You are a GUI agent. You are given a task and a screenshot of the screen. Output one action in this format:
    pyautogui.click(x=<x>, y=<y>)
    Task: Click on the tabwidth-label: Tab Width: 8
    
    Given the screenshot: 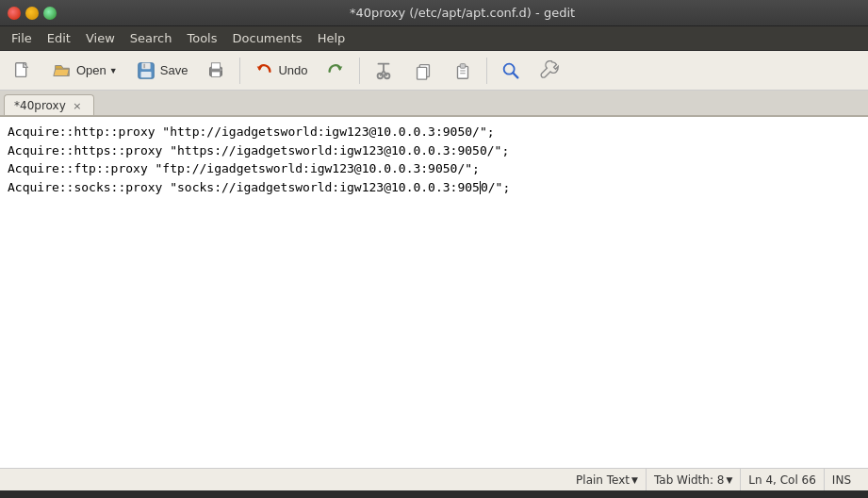 What is the action you would take?
    pyautogui.click(x=689, y=480)
    